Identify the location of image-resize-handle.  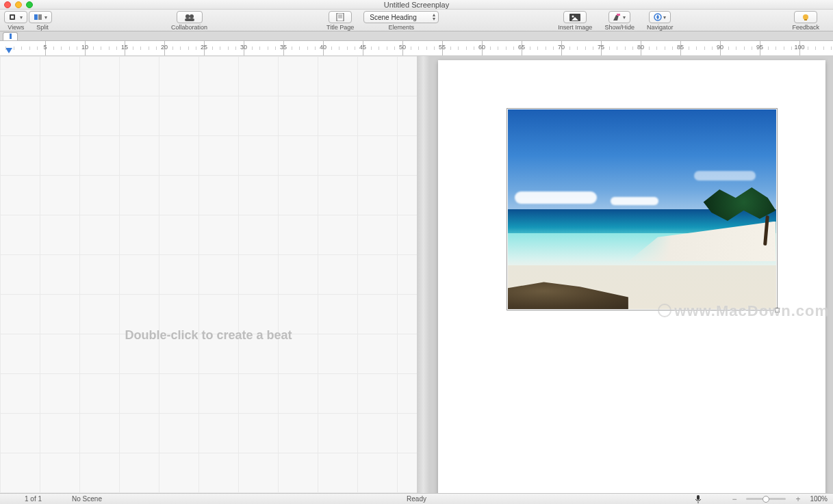
(778, 310).